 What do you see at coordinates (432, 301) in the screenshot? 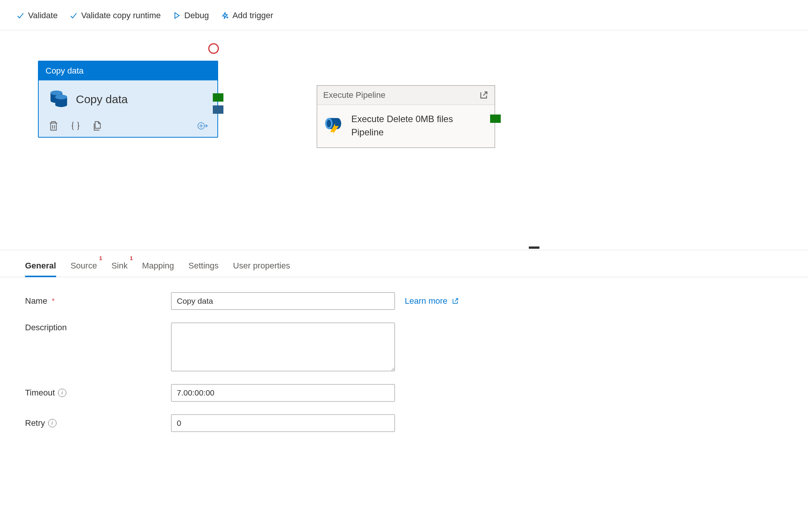
I see `learn-more-link: Learn more` at bounding box center [432, 301].